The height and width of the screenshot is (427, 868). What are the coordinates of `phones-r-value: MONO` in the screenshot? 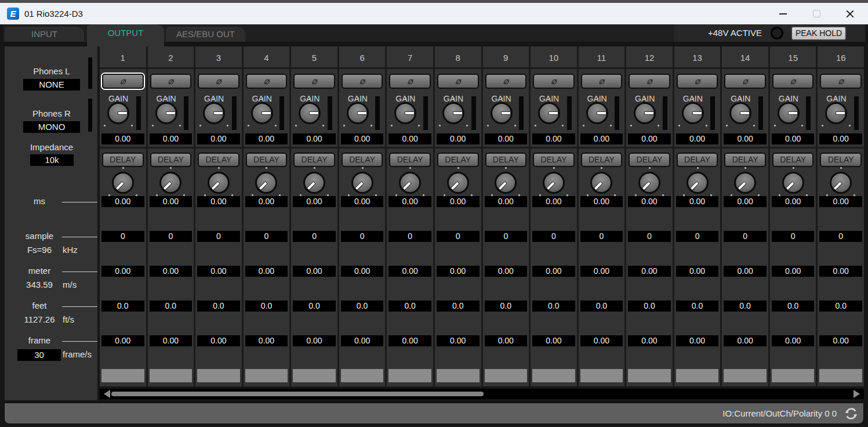 It's located at (52, 127).